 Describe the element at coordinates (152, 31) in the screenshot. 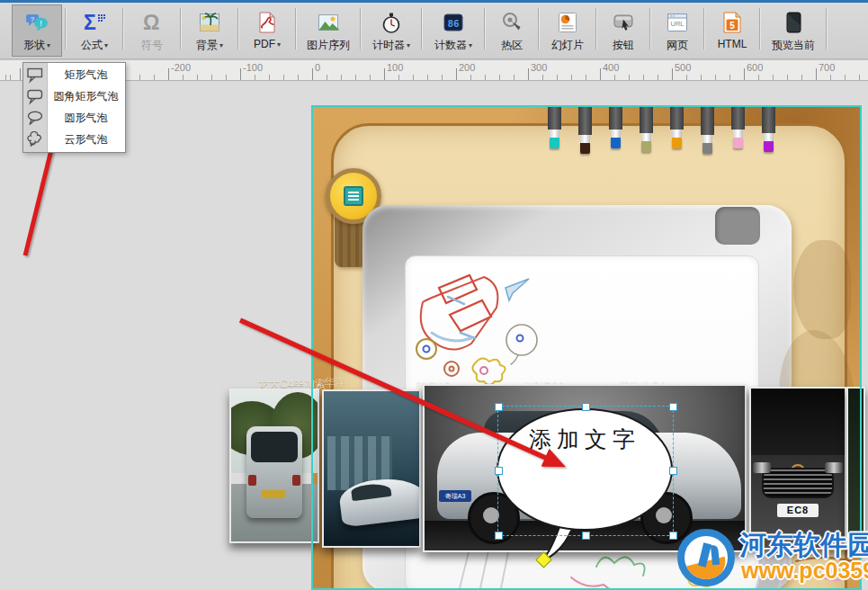

I see `toolbar-button-symbol: Ω 符号` at that location.